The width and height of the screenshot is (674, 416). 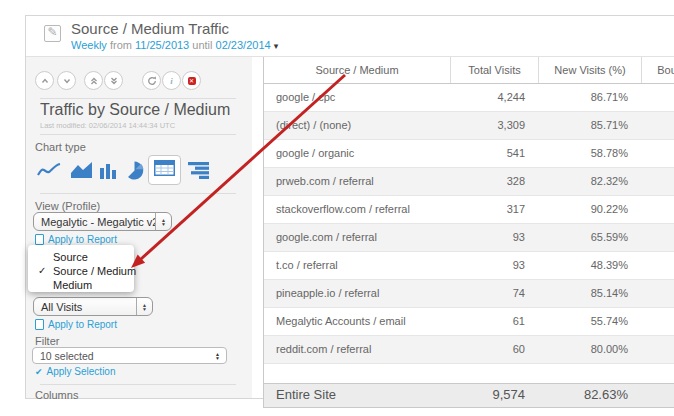 I want to click on move-down-button, so click(x=66, y=80).